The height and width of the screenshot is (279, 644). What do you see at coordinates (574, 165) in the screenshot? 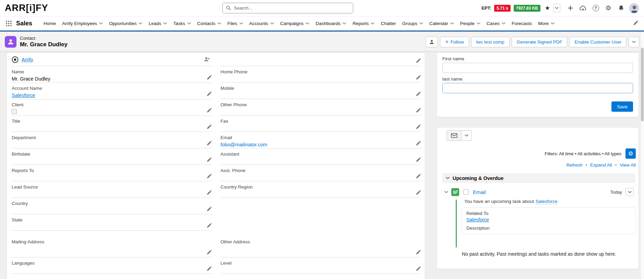
I see `refresh-link: Refresh` at bounding box center [574, 165].